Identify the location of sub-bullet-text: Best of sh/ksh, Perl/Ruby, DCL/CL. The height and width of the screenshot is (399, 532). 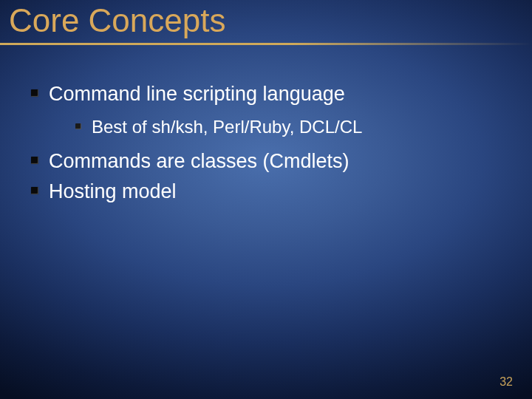
(227, 127).